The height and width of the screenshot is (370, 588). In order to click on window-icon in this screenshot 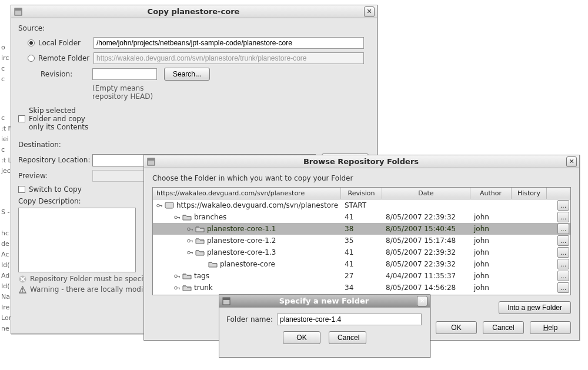, I will do `click(18, 12)`.